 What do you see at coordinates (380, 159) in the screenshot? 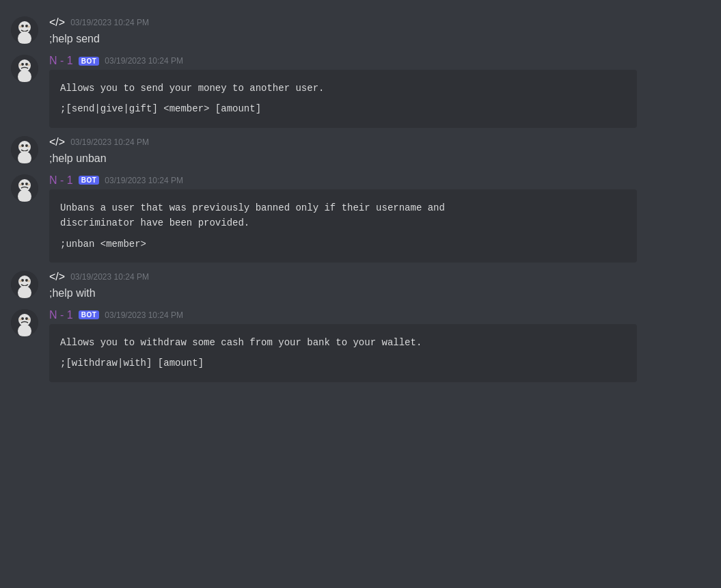
I see `message-text-3: ;help unban` at bounding box center [380, 159].